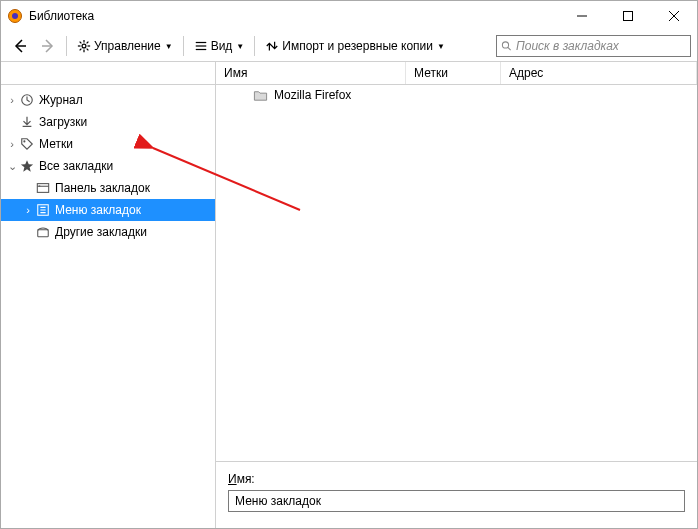  I want to click on import-label: Импорт и резервные копии, so click(358, 46).